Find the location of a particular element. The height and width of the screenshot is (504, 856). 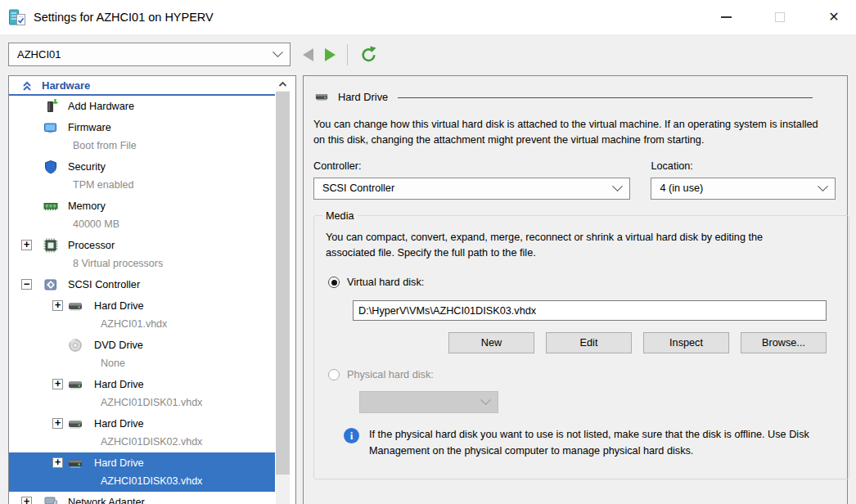

refresh-button is located at coordinates (368, 54).